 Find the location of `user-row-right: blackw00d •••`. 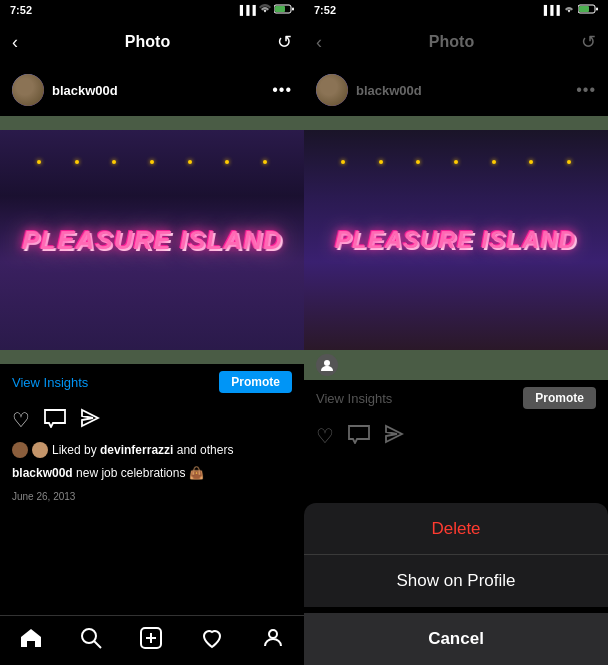

user-row-right: blackw00d ••• is located at coordinates (456, 90).